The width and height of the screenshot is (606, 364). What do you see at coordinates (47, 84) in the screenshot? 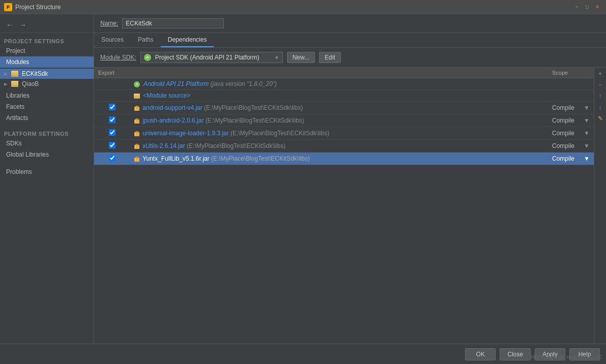
I see `tree-item-qiaob: ▶ QiaoB` at bounding box center [47, 84].